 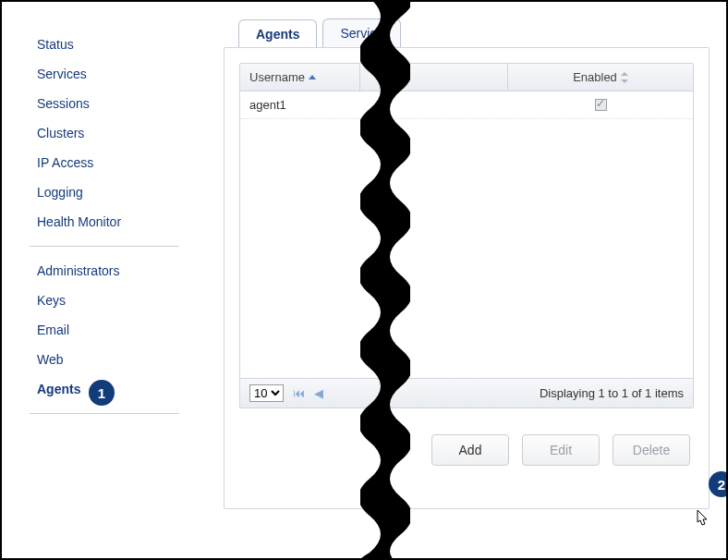 What do you see at coordinates (104, 133) in the screenshot?
I see `sidebar-item-clusters: Clusters` at bounding box center [104, 133].